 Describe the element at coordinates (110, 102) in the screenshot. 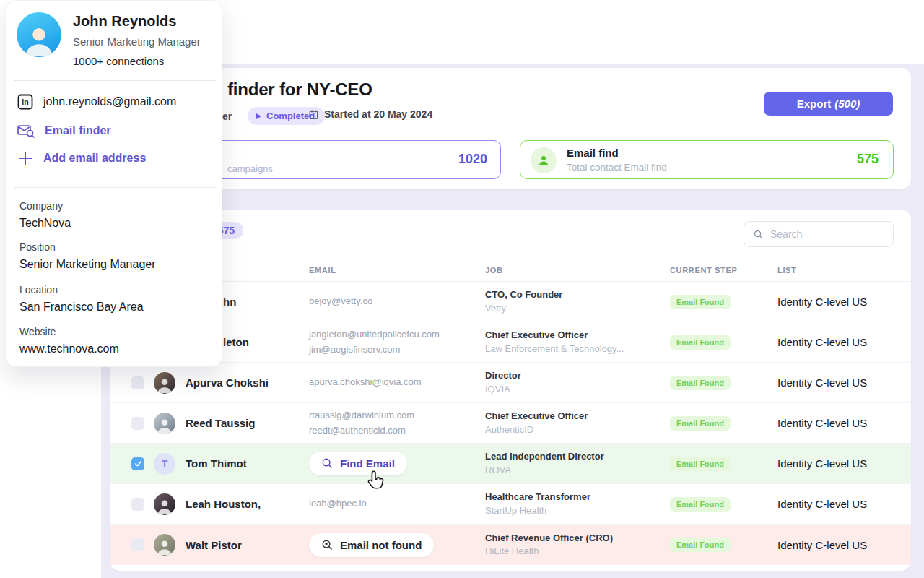

I see `profile-email: john.reynolds@gmail.com` at that location.